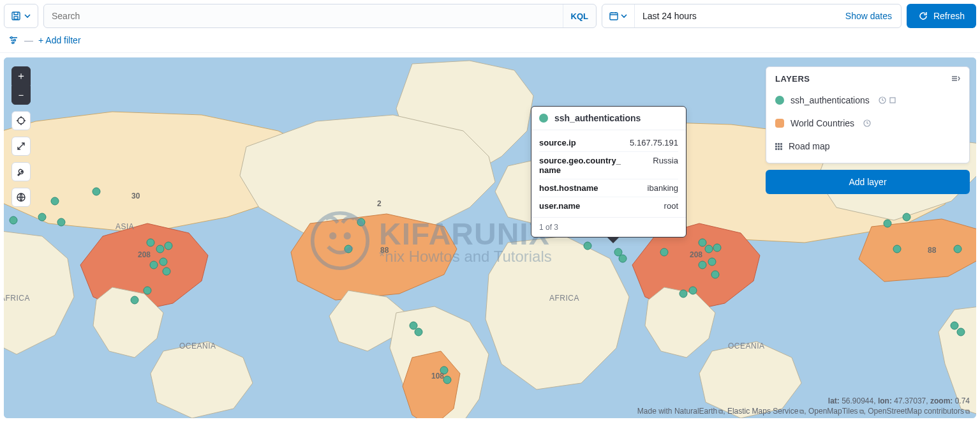  What do you see at coordinates (60, 40) in the screenshot?
I see `add-filter-link: + Add filter` at bounding box center [60, 40].